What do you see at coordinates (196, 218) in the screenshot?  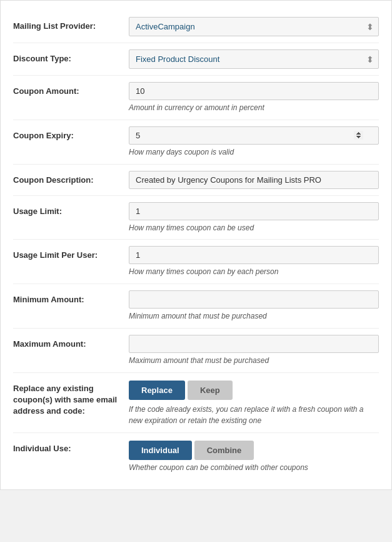 I see `usage-limit-row: Usage Limit: How many times coupon can b…` at bounding box center [196, 218].